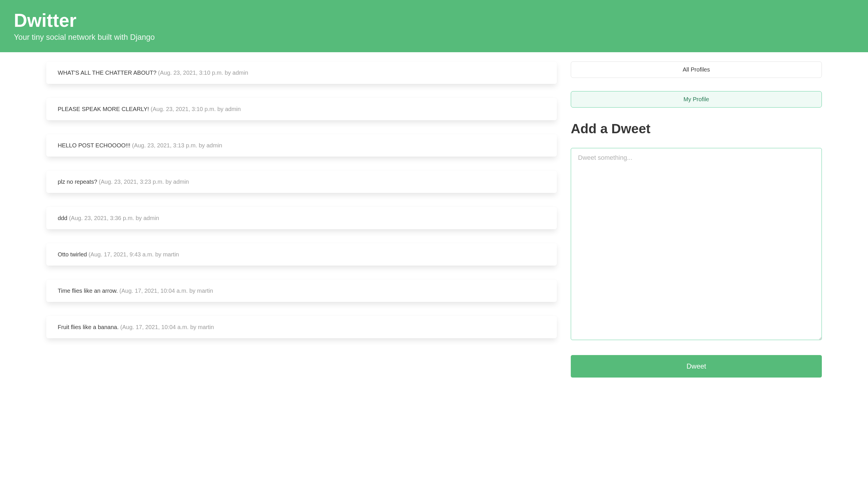  Describe the element at coordinates (302, 73) in the screenshot. I see `dweet-card: WHAT'S ALL THE CHATTER ABOUT? (Aug. 23, …` at that location.